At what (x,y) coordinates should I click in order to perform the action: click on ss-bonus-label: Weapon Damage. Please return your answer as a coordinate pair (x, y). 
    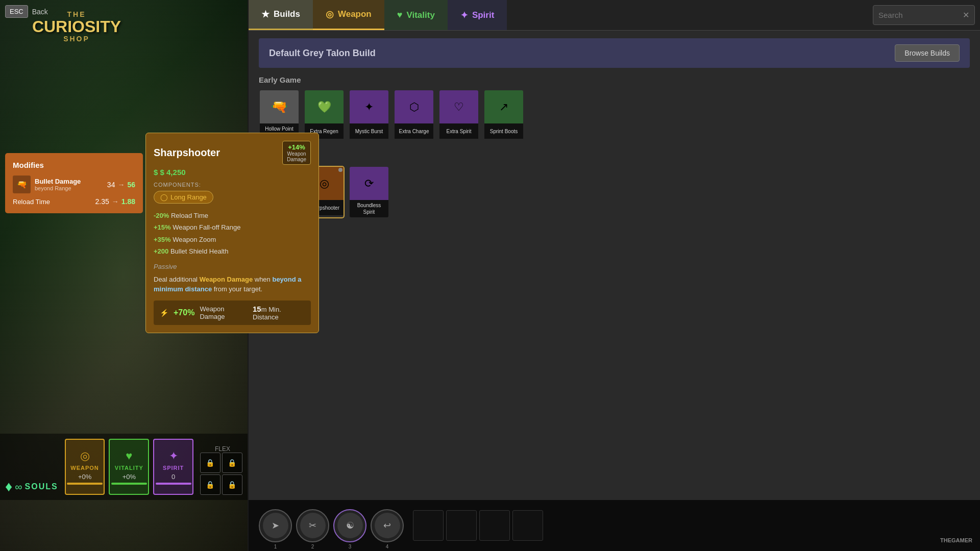
    Looking at the image, I should click on (224, 313).